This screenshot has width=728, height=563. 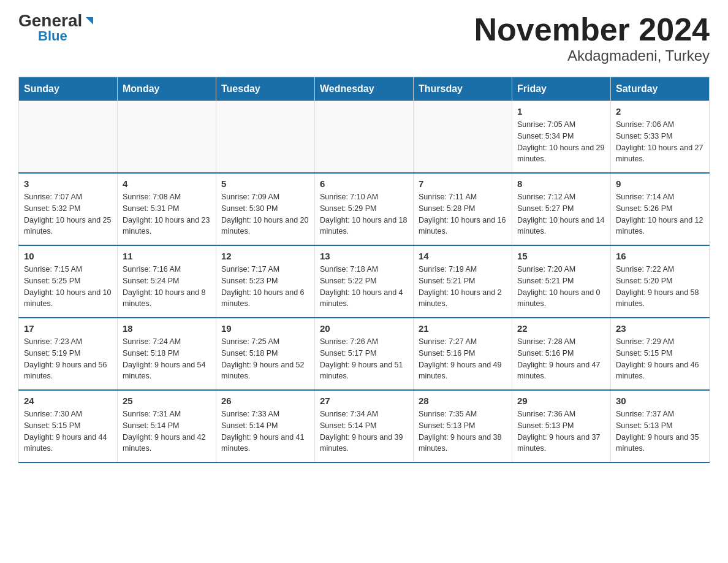 I want to click on day-cell: 24Sunrise: 7:30 AMSunset: 5:15 PMDayligh…, so click(x=69, y=426).